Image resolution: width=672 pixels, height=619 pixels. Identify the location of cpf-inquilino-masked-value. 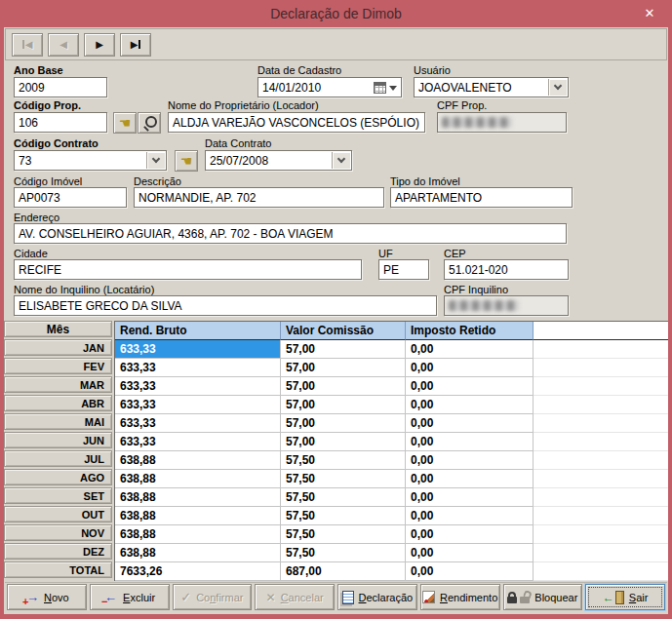
(484, 306).